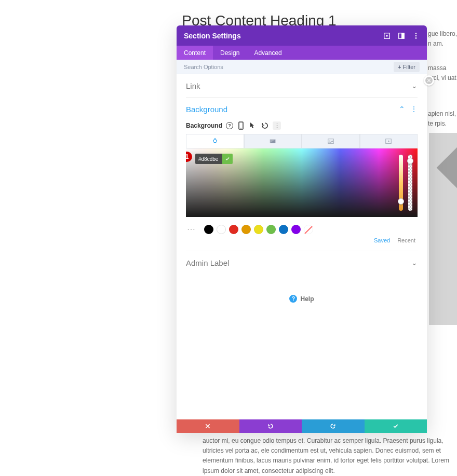 This screenshot has height=476, width=457. I want to click on chevron-up-icon: ⌃, so click(402, 109).